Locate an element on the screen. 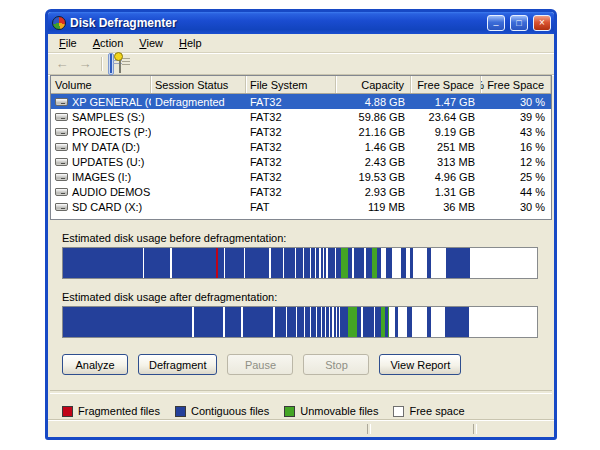  cell-pct: 16 % is located at coordinates (516, 147).